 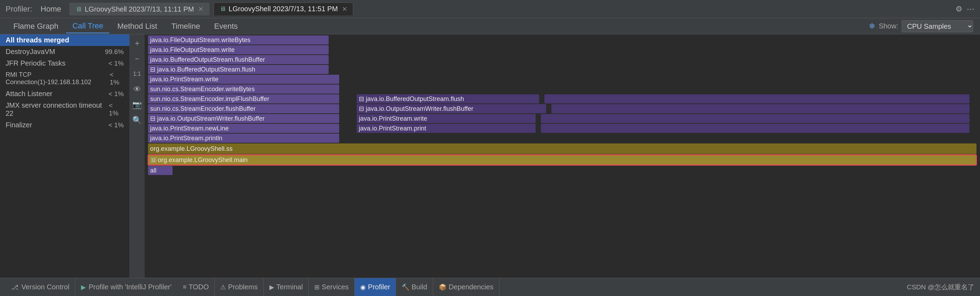 I want to click on title-bar-right: ⚙ ⋯, so click(x=965, y=9).